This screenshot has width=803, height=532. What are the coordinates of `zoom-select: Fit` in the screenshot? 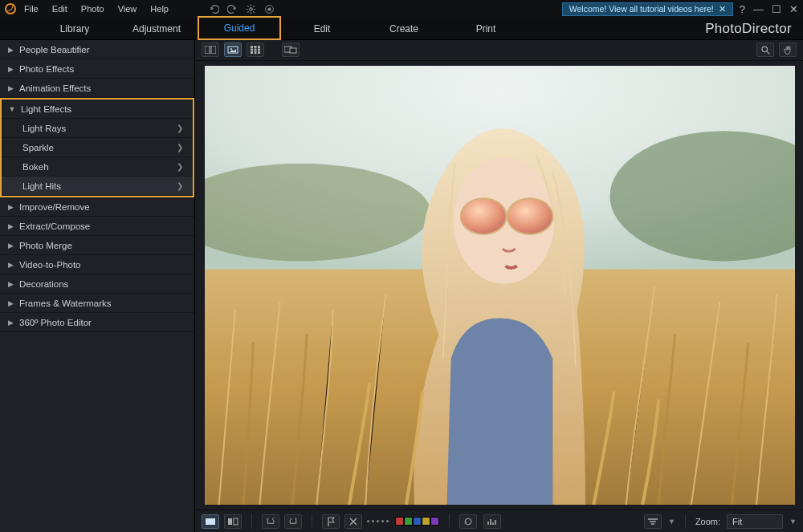 It's located at (755, 522).